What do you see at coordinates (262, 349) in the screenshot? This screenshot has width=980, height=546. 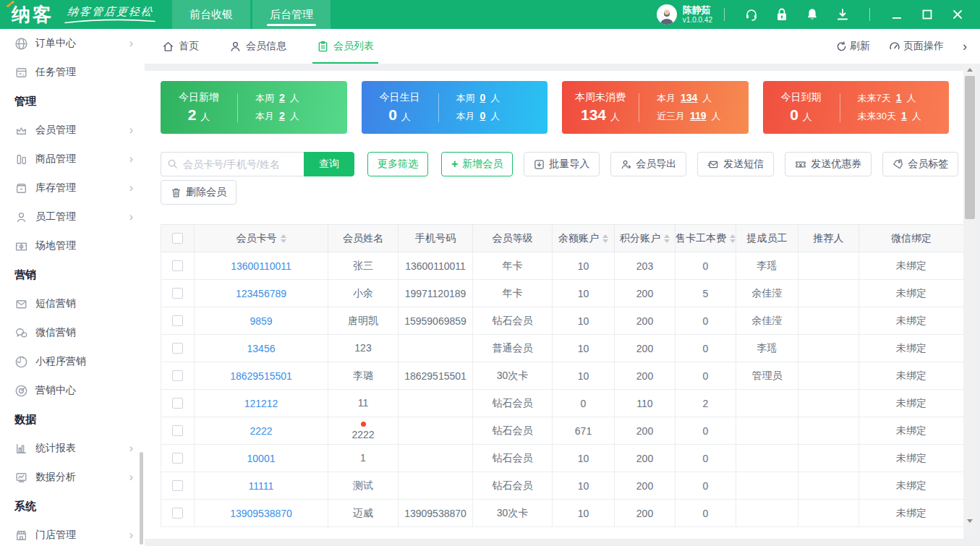 I see `member-card-link: 13456` at bounding box center [262, 349].